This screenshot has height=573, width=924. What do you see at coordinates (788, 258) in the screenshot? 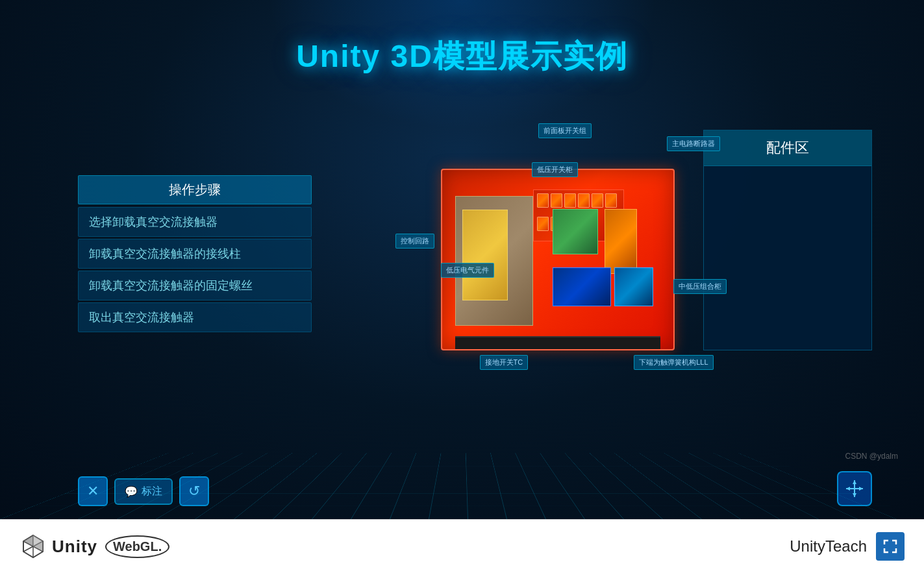
I see `parts-content` at bounding box center [788, 258].